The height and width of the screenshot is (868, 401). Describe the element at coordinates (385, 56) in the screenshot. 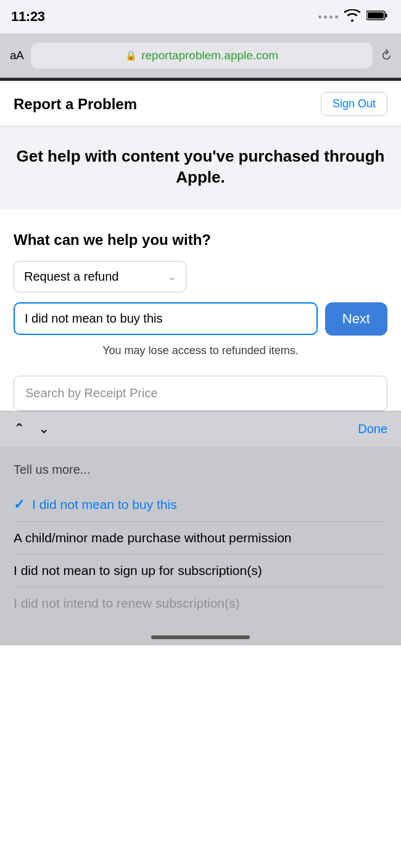

I see `refresh-icon: ↻` at that location.